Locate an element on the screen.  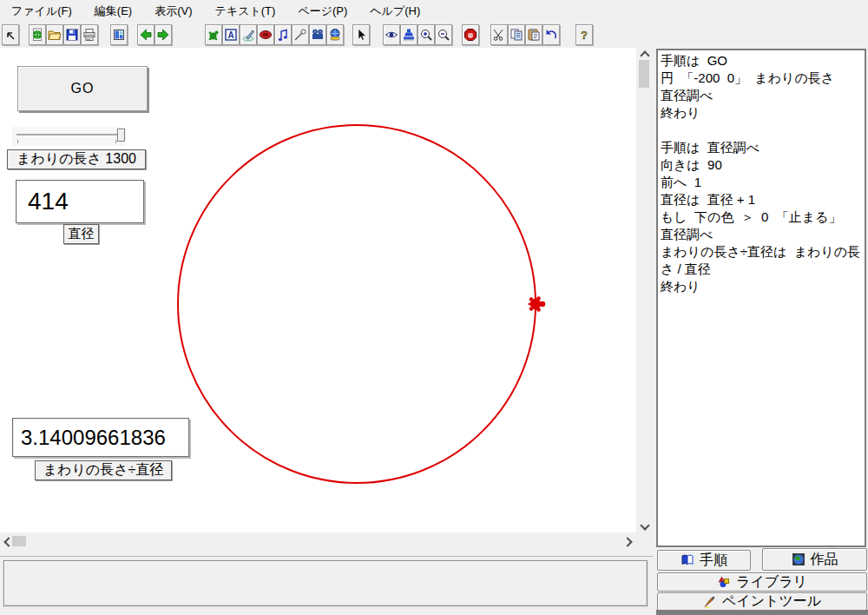
menu-help: ヘルプ(H) is located at coordinates (395, 11).